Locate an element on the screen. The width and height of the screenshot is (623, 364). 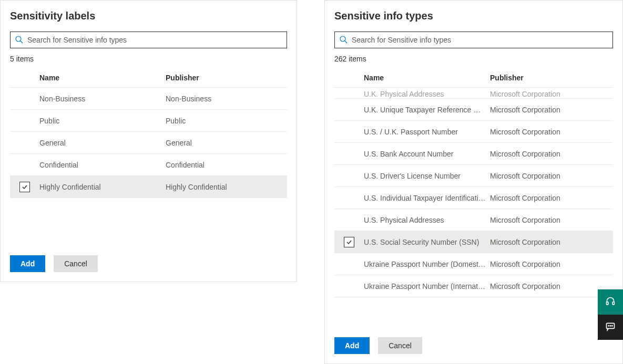
table-row: GeneralGeneral is located at coordinates (148, 143).